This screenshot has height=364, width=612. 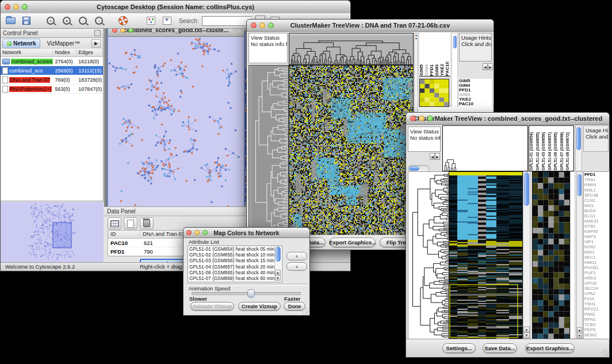 I want to click on attribute-list-item: GPL51-04 (GSM857) heat shock 20 min, so click(x=235, y=267).